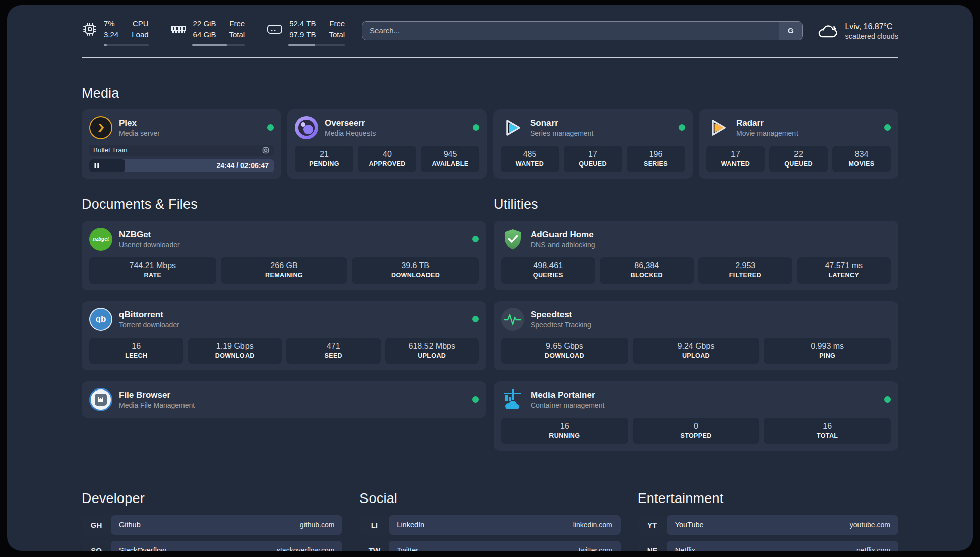  What do you see at coordinates (101, 239) in the screenshot?
I see `nzbget-icon: nzbget` at bounding box center [101, 239].